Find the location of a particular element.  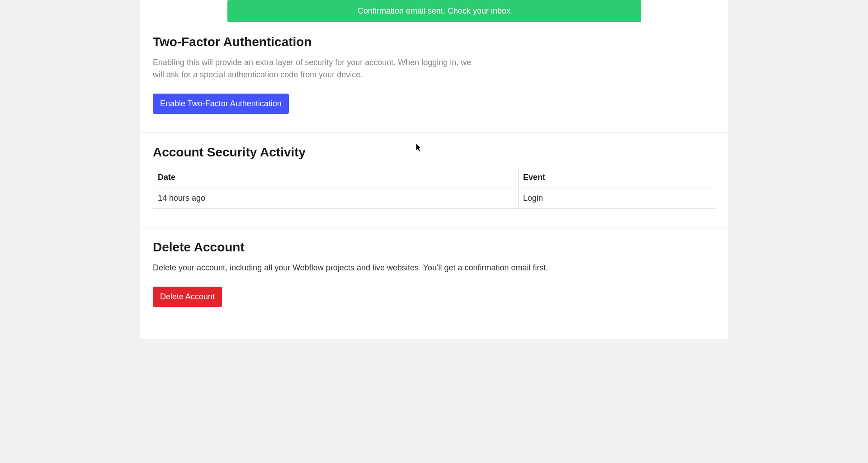

two-factor-title: Two-Factor Authentication is located at coordinates (434, 42).